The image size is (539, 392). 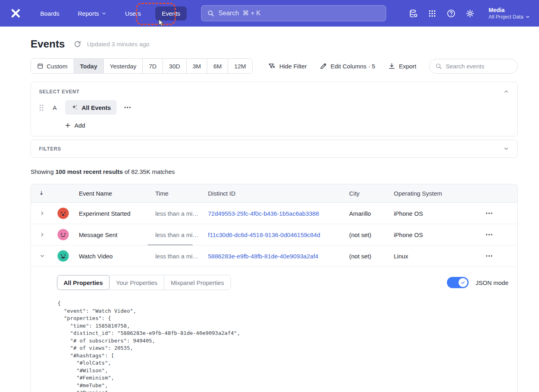 What do you see at coordinates (89, 171) in the screenshot?
I see `results-count: 100 most recent results` at bounding box center [89, 171].